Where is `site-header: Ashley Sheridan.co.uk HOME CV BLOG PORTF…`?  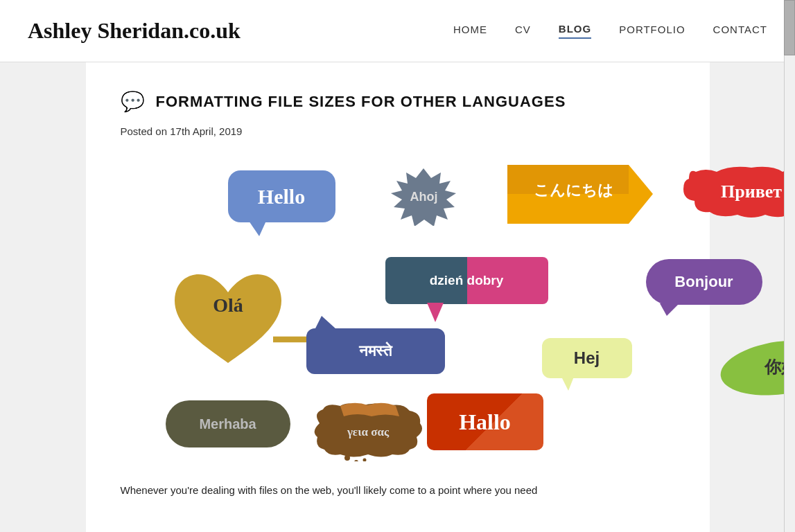
site-header: Ashley Sheridan.co.uk HOME CV BLOG PORTF… is located at coordinates (398, 31).